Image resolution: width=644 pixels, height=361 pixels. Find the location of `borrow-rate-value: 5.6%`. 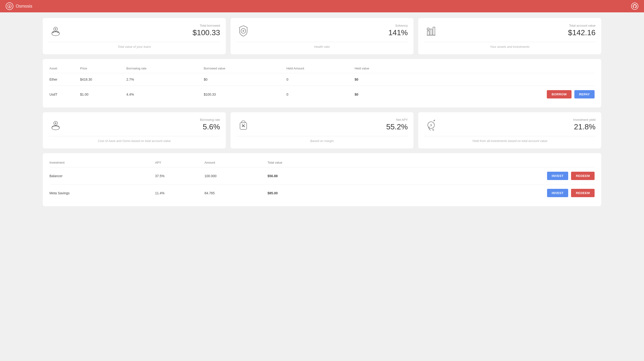

borrow-rate-value: 5.6% is located at coordinates (143, 127).